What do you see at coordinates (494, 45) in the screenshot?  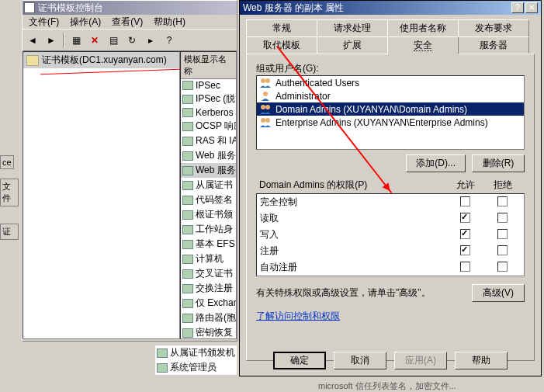 I see `tab-服务器: 服务器` at bounding box center [494, 45].